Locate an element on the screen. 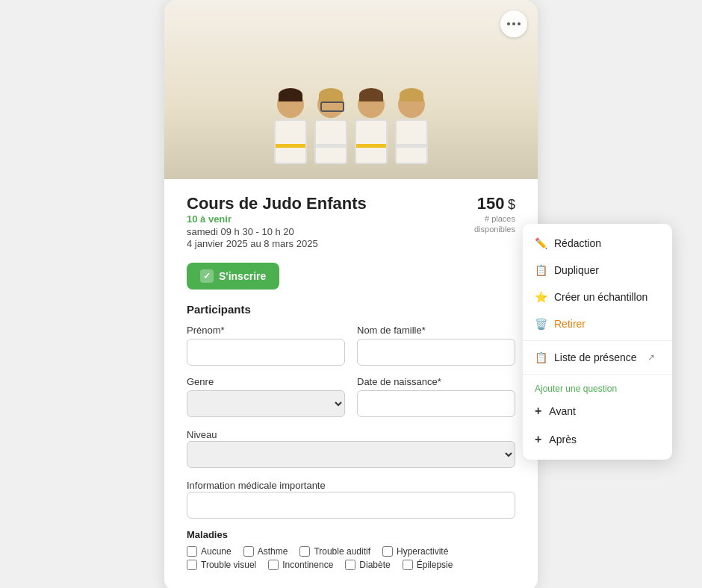  checkbox-hyperactivite: Hyperactivité is located at coordinates (415, 551).